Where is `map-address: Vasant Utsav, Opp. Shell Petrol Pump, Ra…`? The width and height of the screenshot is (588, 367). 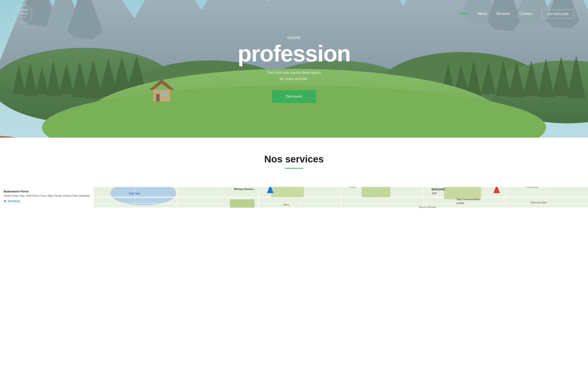 map-address: Vasant Utsav, Opp. Shell Petrol Pump, Ra… is located at coordinates (47, 196).